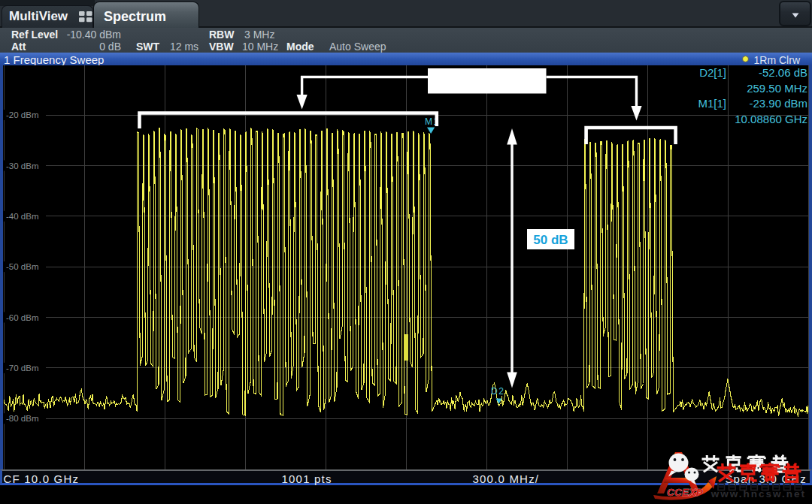 This screenshot has height=504, width=812. I want to click on svg-text: 259.50 MHz, so click(777, 89).